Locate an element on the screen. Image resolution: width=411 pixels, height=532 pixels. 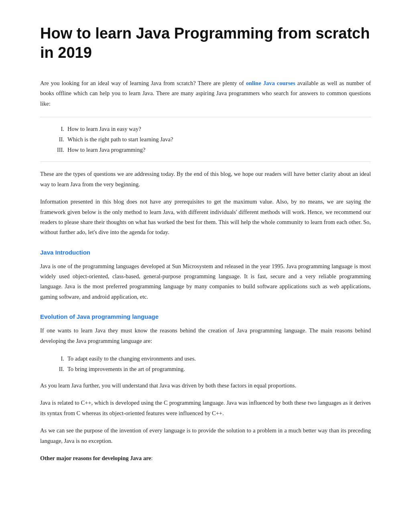
section2-paragraph2: As you learn Java further, you will unde… is located at coordinates (206, 385).